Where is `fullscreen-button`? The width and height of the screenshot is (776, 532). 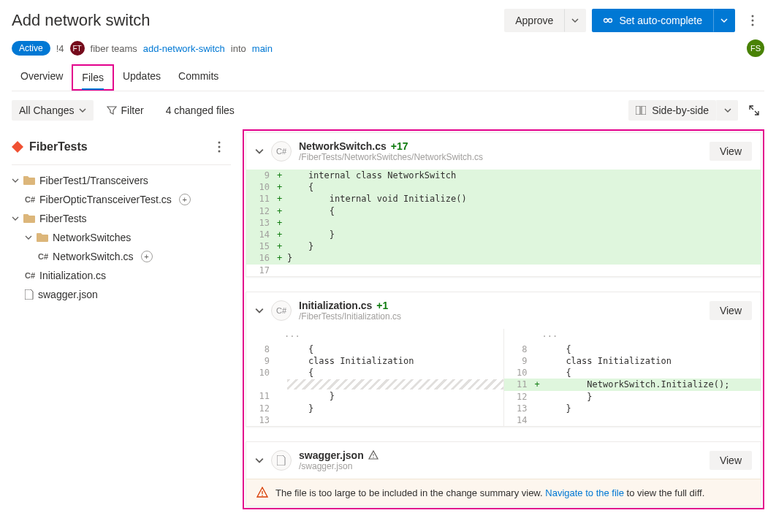
fullscreen-button is located at coordinates (754, 110).